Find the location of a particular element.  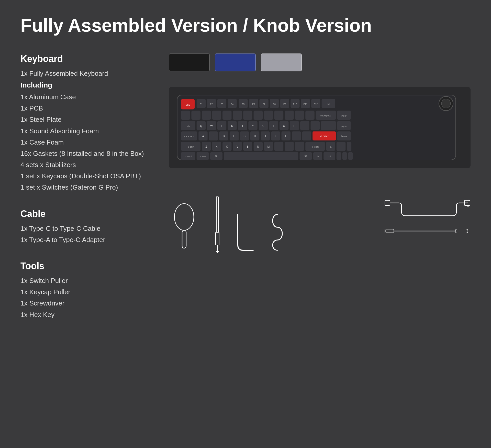

svg-text: F9 is located at coordinates (285, 104).